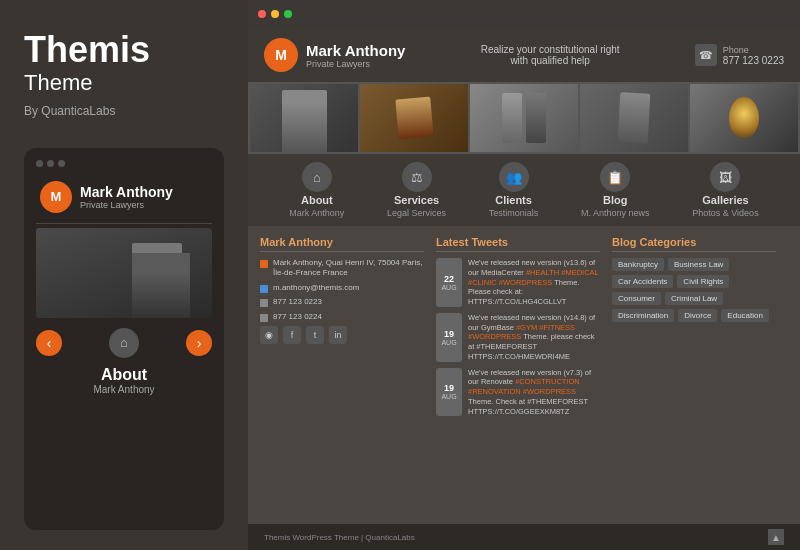  I want to click on clients-icon: 👥, so click(514, 177).